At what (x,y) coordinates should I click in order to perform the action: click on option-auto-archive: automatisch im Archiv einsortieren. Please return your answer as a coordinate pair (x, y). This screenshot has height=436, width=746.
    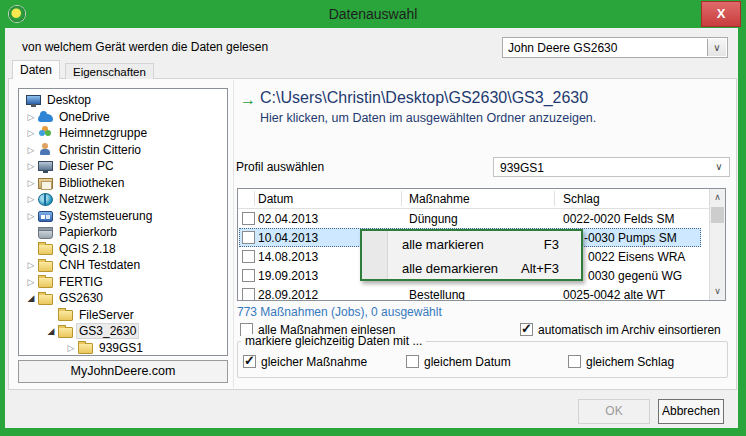
    Looking at the image, I should click on (620, 330).